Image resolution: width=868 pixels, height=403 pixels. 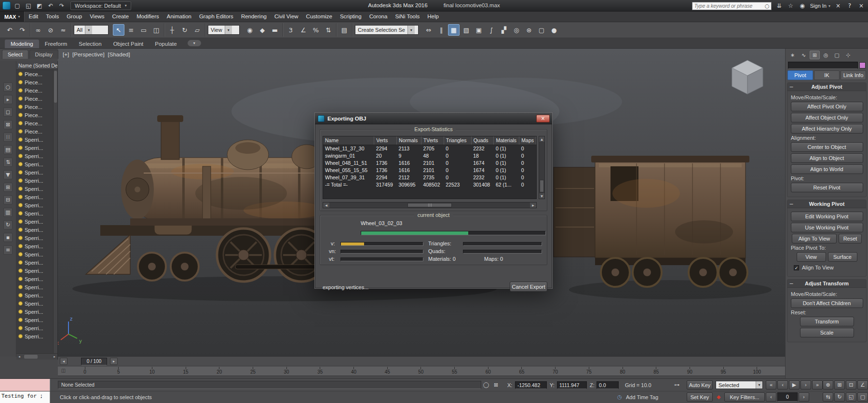 What do you see at coordinates (156, 30) in the screenshot?
I see `window-crossing-icon: ◫` at bounding box center [156, 30].